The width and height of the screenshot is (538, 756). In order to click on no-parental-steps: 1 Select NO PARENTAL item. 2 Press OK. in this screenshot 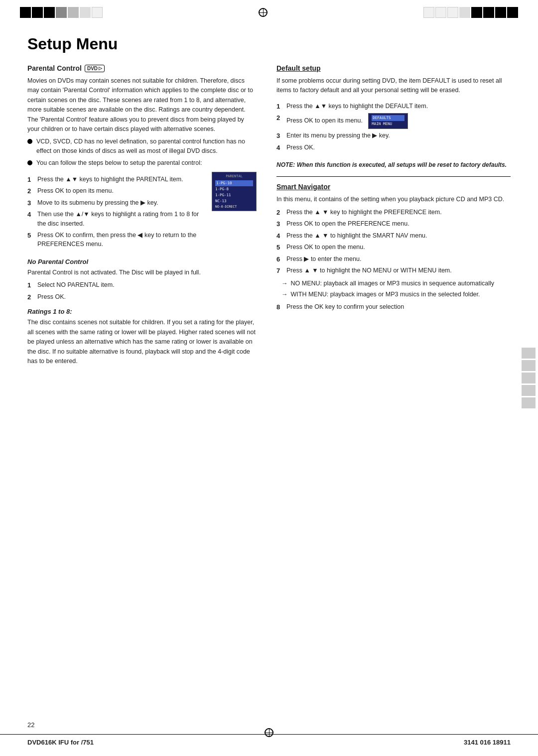, I will do `click(142, 291)`.